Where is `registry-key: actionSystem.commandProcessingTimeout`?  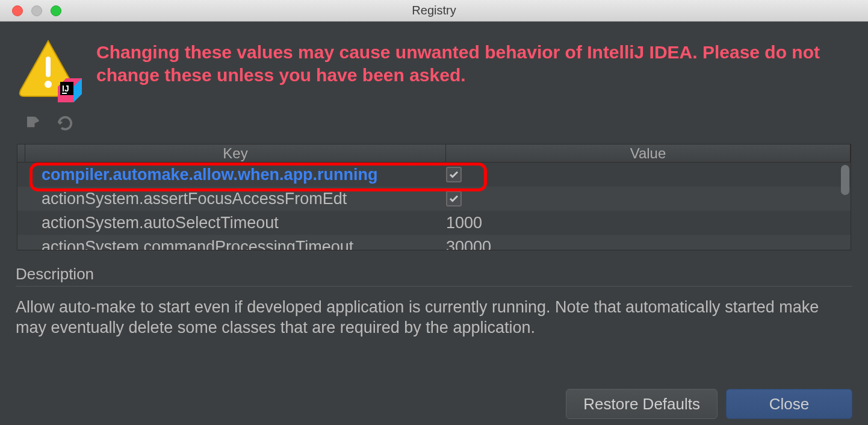 registry-key: actionSystem.commandProcessingTimeout is located at coordinates (243, 244).